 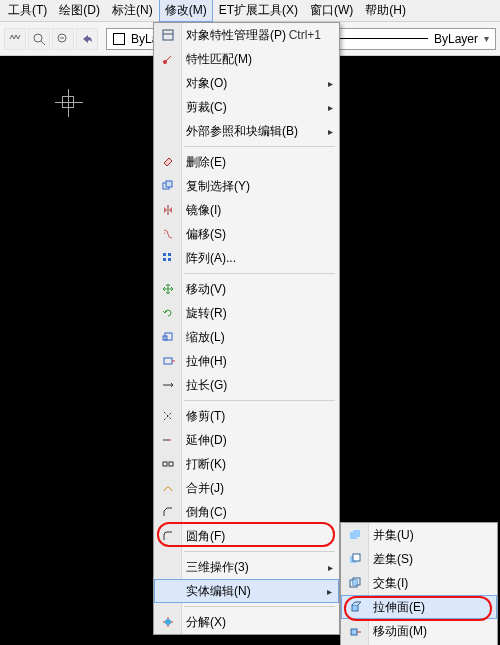 What do you see at coordinates (168, 35) in the screenshot?
I see `props-icon` at bounding box center [168, 35].